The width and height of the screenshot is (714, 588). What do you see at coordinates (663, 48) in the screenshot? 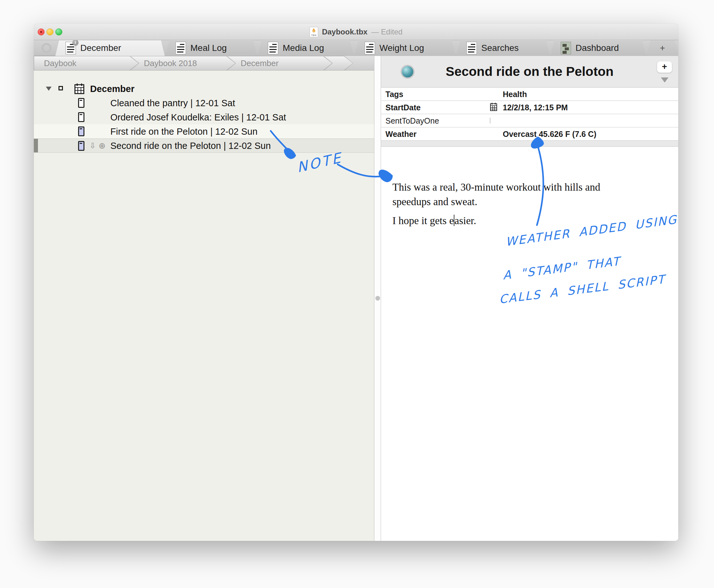
I see `plus-icon: +` at bounding box center [663, 48].